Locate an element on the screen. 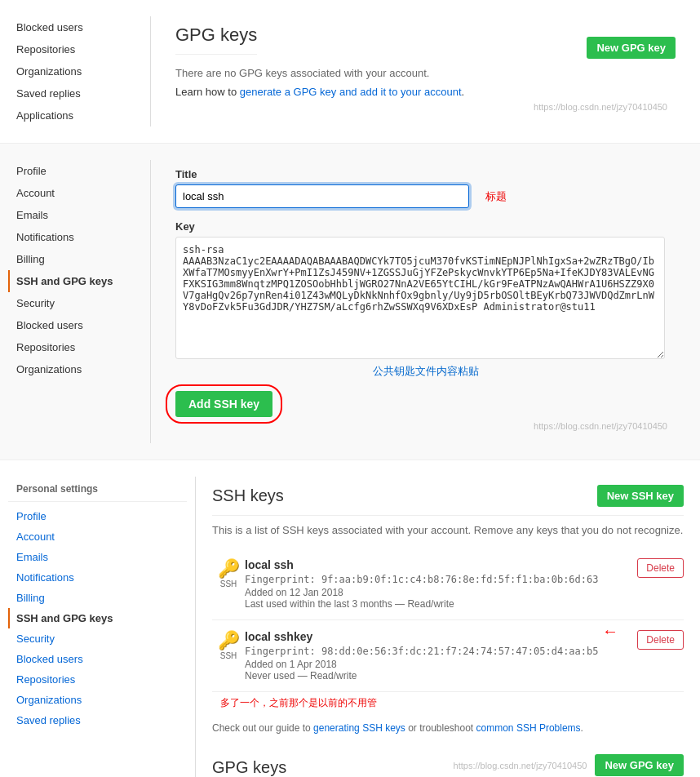 Image resolution: width=700 pixels, height=777 pixels. ssh-problems-link: common SSH Problems is located at coordinates (529, 728).